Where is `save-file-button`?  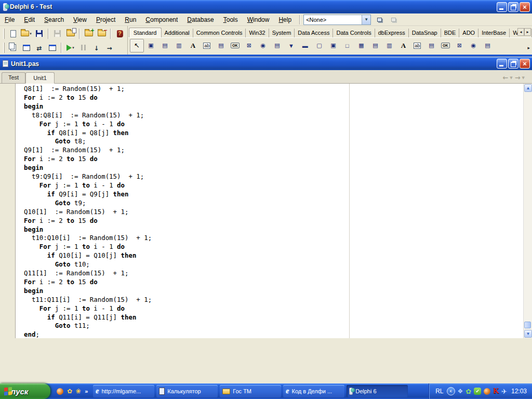
save-file-button is located at coordinates (39, 34).